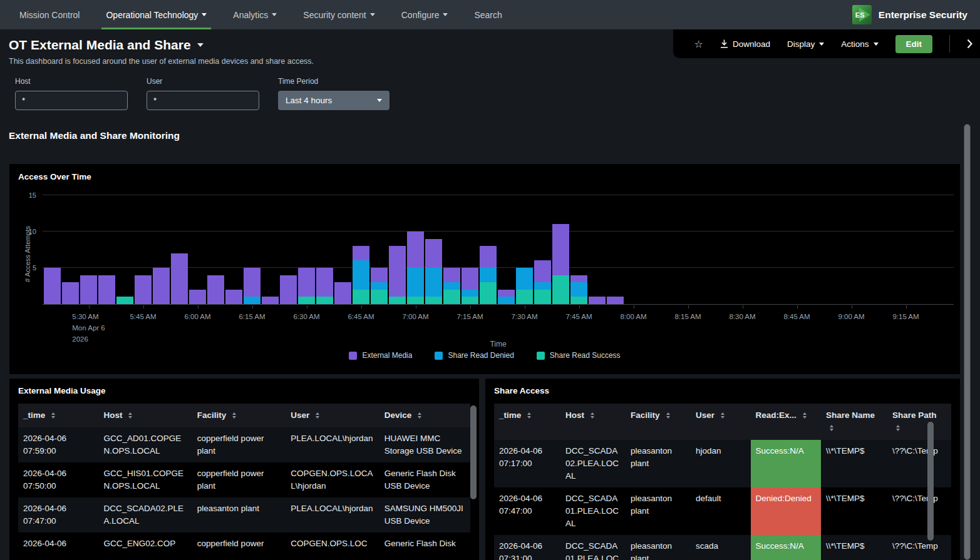  I want to click on nav-item-analytics: Analytics, so click(255, 15).